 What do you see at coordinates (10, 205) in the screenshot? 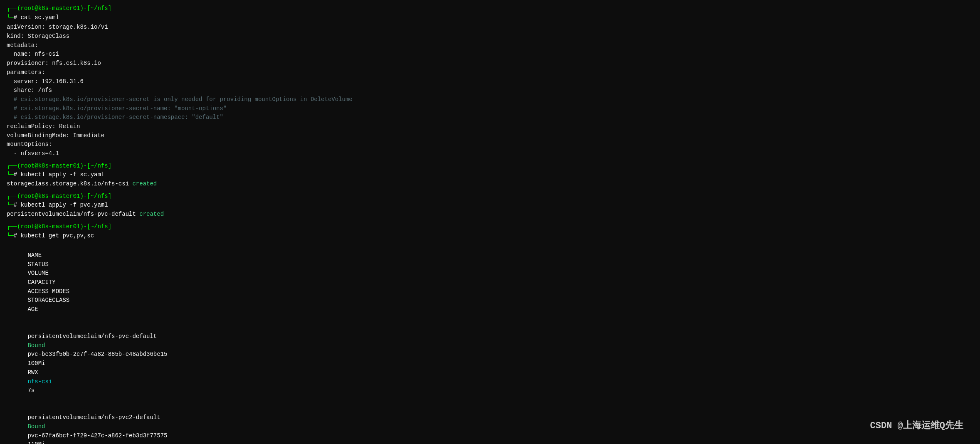
I see `prompt-arrow-3: └─` at bounding box center [10, 205].